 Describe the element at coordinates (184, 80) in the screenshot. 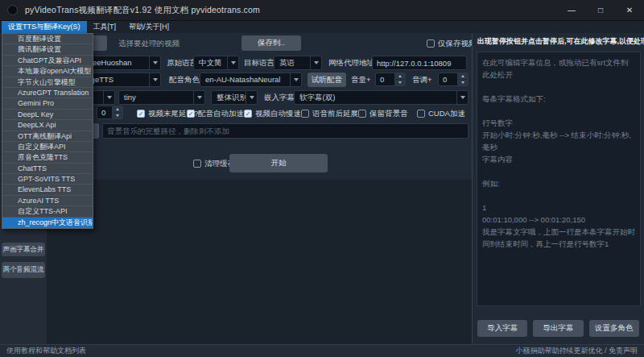

I see `voice-role-label: 配音角色` at that location.